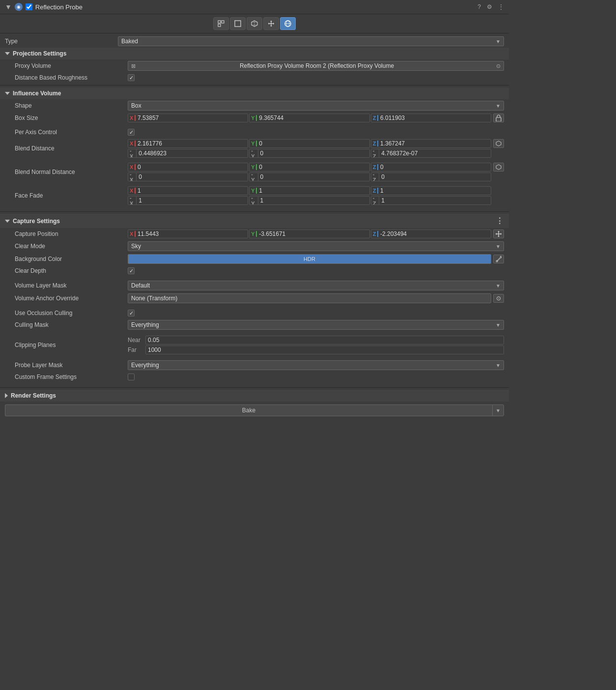 The image size is (616, 690). Describe the element at coordinates (375, 177) in the screenshot. I see `blend-normal-neg-z-label: -Z` at that location.